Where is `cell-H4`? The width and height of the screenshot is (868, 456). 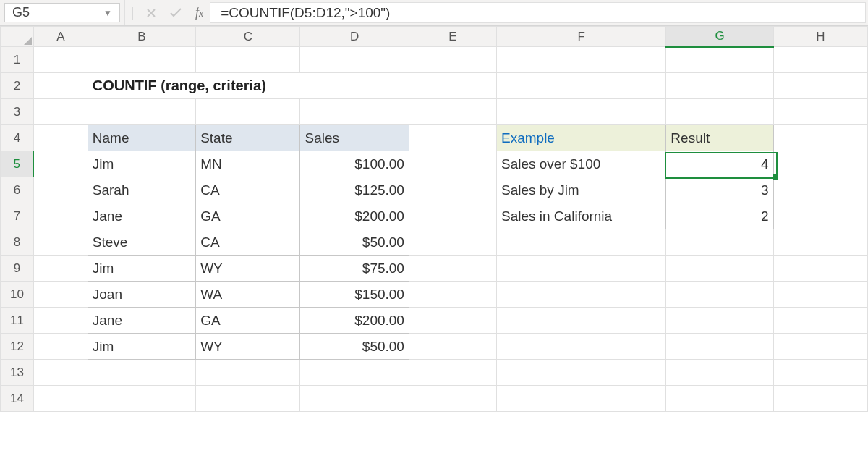
cell-H4 is located at coordinates (820, 138).